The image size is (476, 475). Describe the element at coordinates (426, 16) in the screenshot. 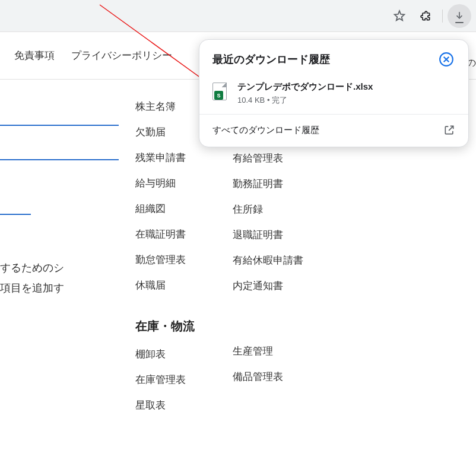

I see `extensions-button` at that location.